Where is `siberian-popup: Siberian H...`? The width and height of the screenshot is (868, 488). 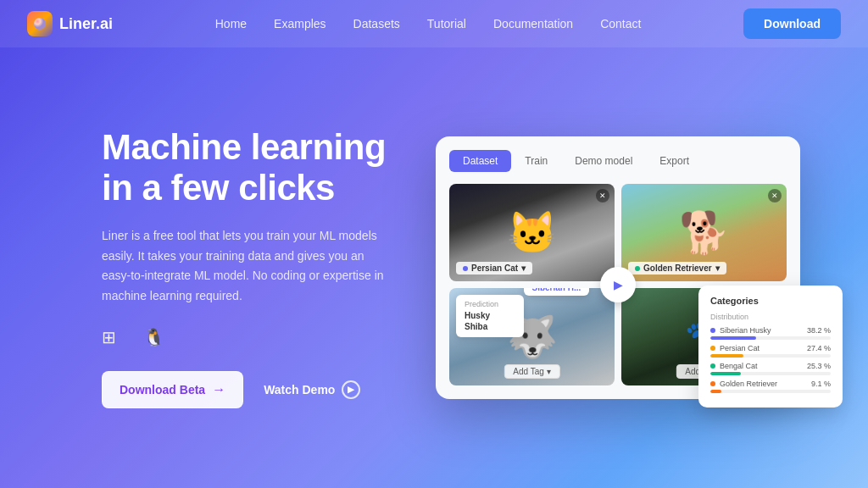
siberian-popup: Siberian H... is located at coordinates (557, 291).